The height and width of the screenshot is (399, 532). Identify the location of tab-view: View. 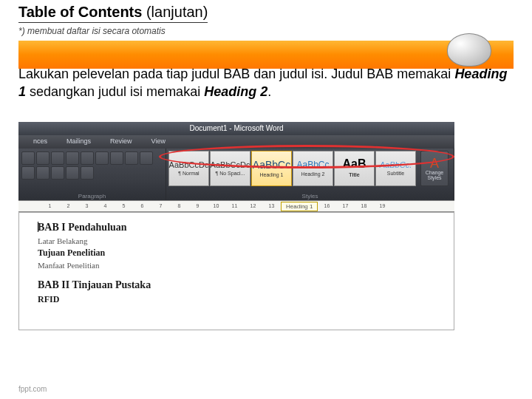
(158, 142).